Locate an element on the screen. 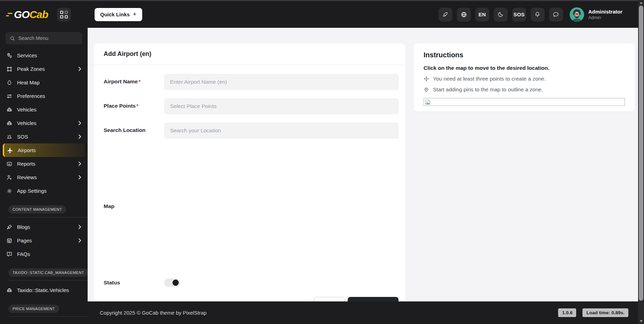 This screenshot has height=324, width=644. header-left: GO Cab is located at coordinates (44, 15).